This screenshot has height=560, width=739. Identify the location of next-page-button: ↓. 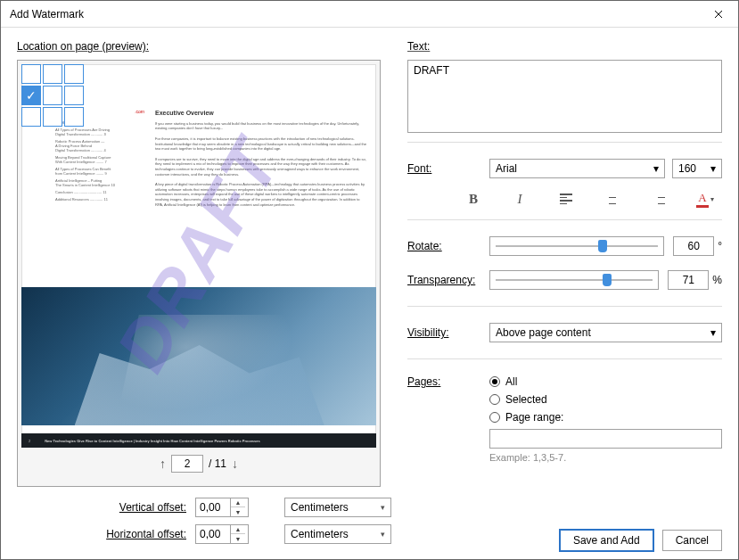
(235, 464).